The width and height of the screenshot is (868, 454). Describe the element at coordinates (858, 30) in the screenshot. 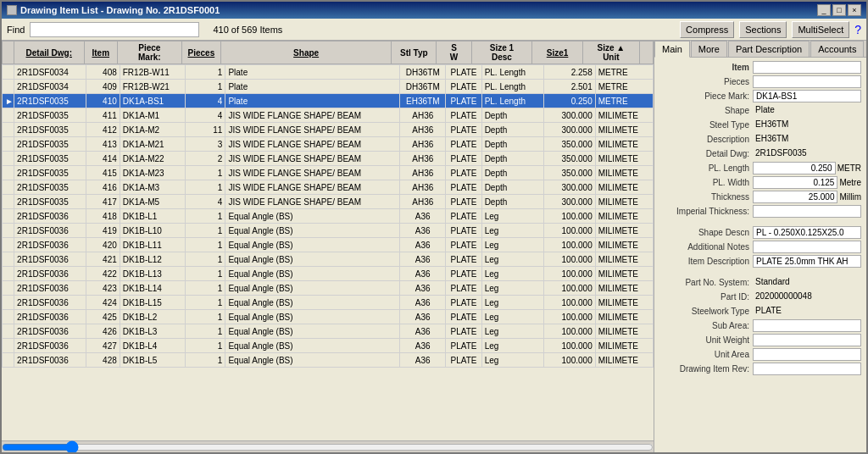

I see `help-icon: ?` at that location.